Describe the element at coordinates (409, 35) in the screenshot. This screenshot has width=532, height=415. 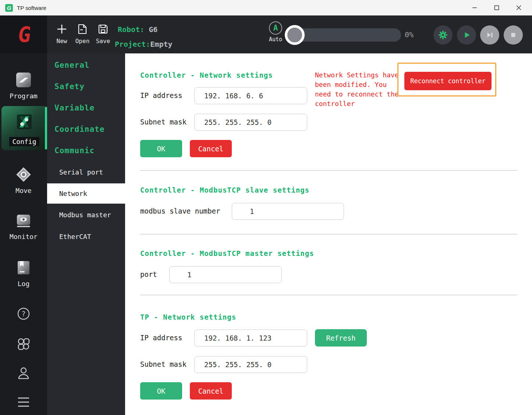
I see `speed-value: 0%` at that location.